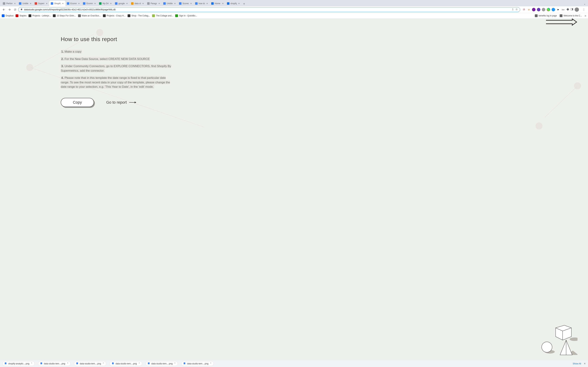 Image resolution: width=588 pixels, height=367 pixels. What do you see at coordinates (558, 10) in the screenshot?
I see `ext-icon: ▶` at bounding box center [558, 10].